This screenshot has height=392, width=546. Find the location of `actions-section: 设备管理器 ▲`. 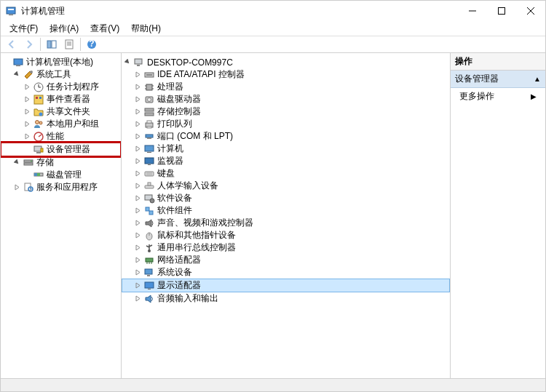

actions-section: 设备管理器 ▲ is located at coordinates (498, 79).